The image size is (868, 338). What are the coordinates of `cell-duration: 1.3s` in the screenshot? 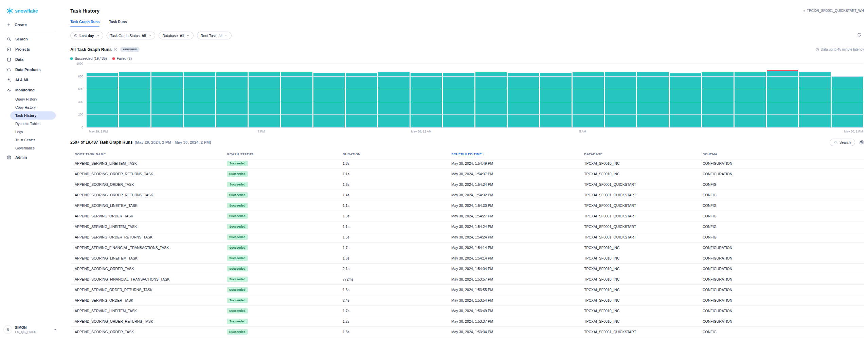 It's located at (397, 216).